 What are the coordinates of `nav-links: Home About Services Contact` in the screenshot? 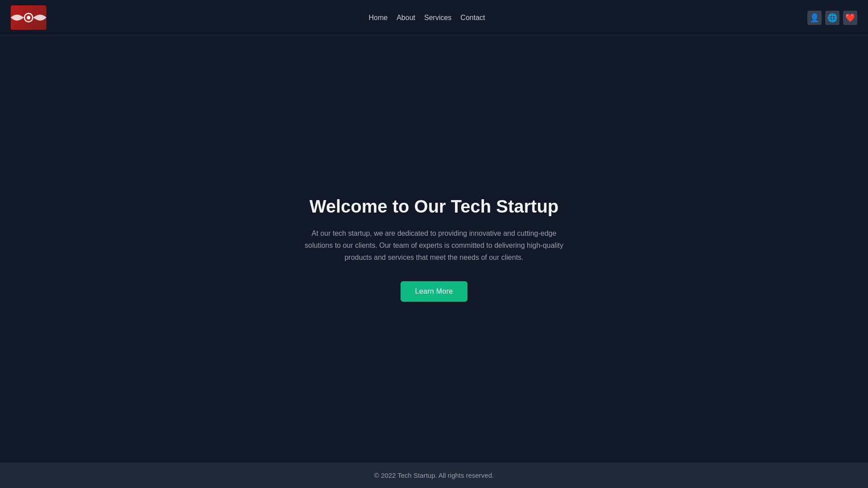 It's located at (427, 18).